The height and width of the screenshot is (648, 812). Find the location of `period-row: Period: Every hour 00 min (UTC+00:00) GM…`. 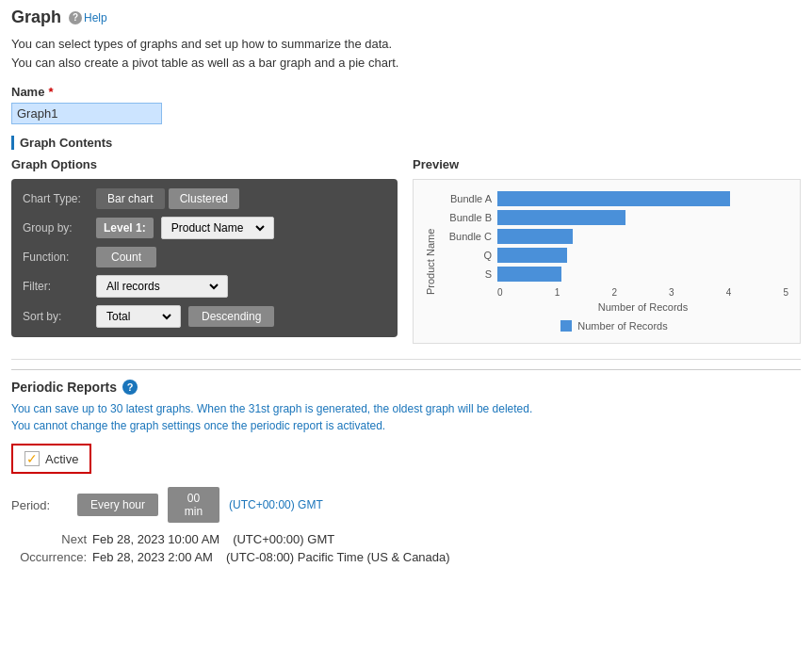

period-row: Period: Every hour 00 min (UTC+00:00) GM… is located at coordinates (406, 505).